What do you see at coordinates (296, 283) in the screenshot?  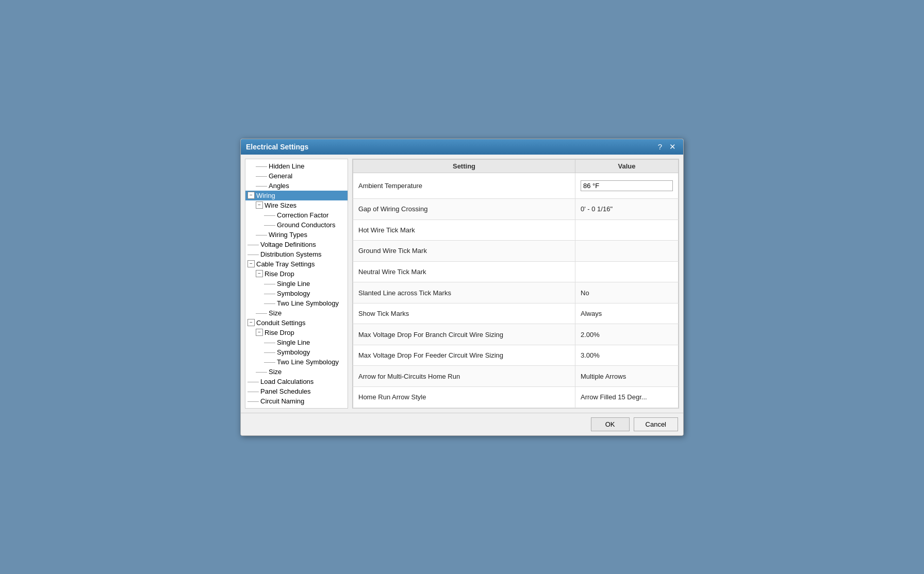 I see `tree-panel: ——Hidden Line——General——Angles−Wiring−Wi…` at bounding box center [296, 283].